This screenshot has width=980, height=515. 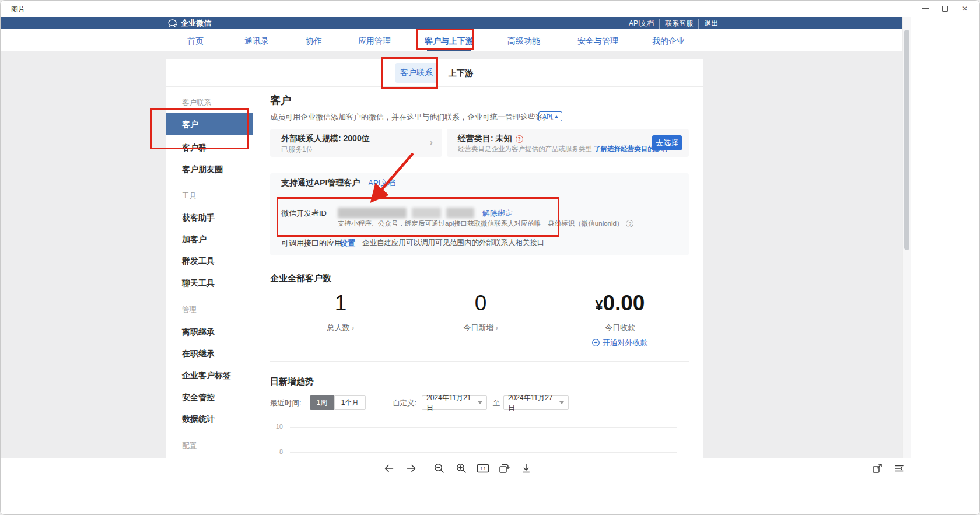 I want to click on rotate-button, so click(x=504, y=468).